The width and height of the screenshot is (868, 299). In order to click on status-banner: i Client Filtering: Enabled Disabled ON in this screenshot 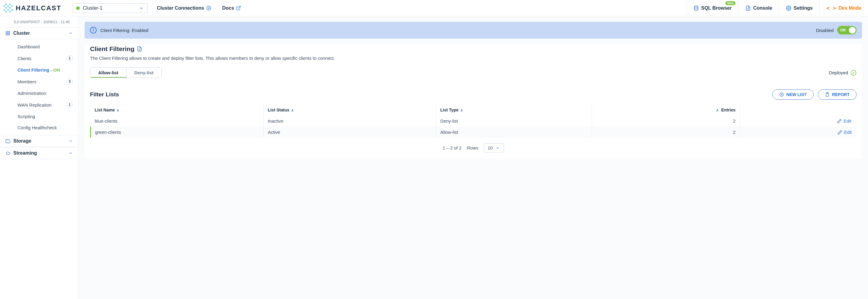, I will do `click(473, 30)`.